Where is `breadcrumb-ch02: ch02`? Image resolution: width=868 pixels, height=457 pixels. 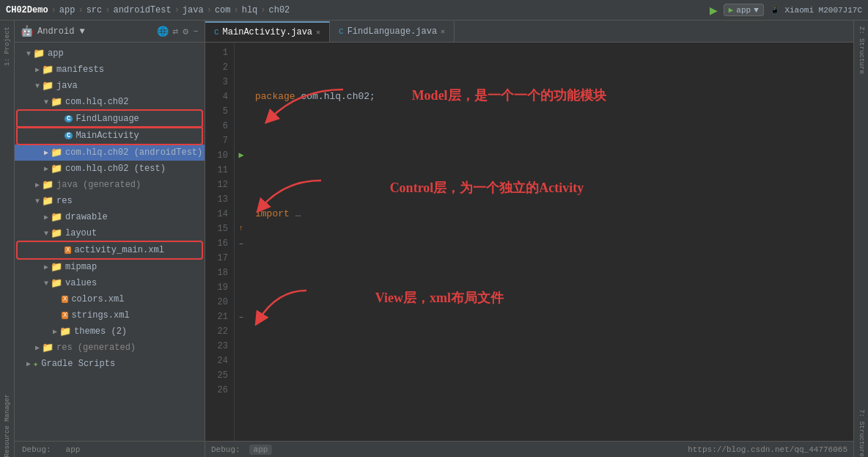 breadcrumb-ch02: ch02 is located at coordinates (280, 10).